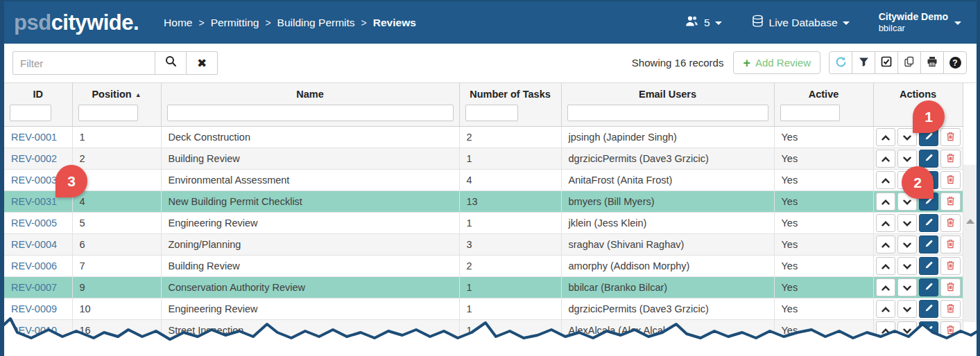 This screenshot has height=356, width=980. What do you see at coordinates (117, 94) in the screenshot?
I see `column-header-position: Position▲` at bounding box center [117, 94].